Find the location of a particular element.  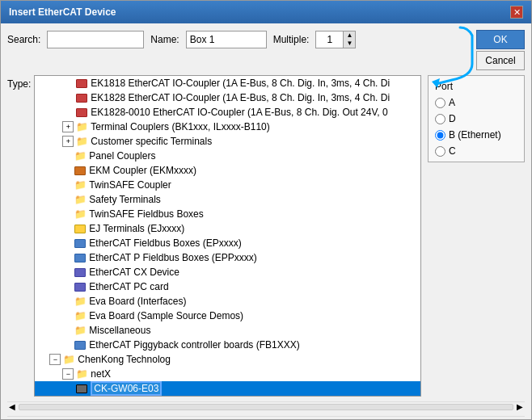

tree-item-ek1828-0010: EK1828-0010 EtherCAT IO-Coupler (1A E-Bu… is located at coordinates (228, 112).